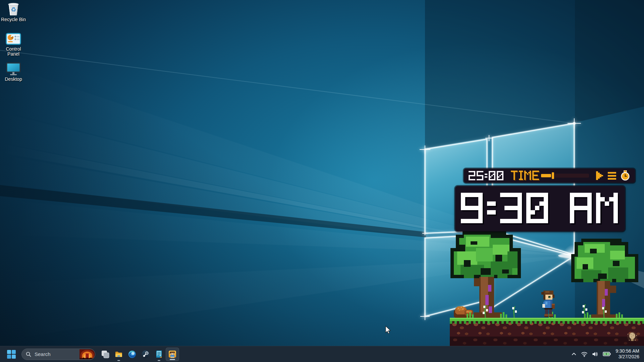 The image size is (644, 362). Describe the element at coordinates (119, 354) in the screenshot. I see `taskbar-app-file-explorer` at that location.